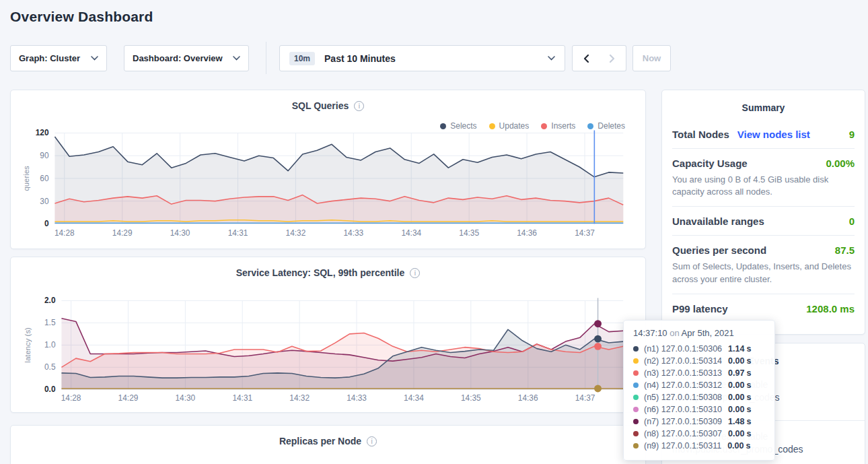 The width and height of the screenshot is (868, 464). Describe the element at coordinates (674, 333) in the screenshot. I see `tooltip-on-text: on` at that location.